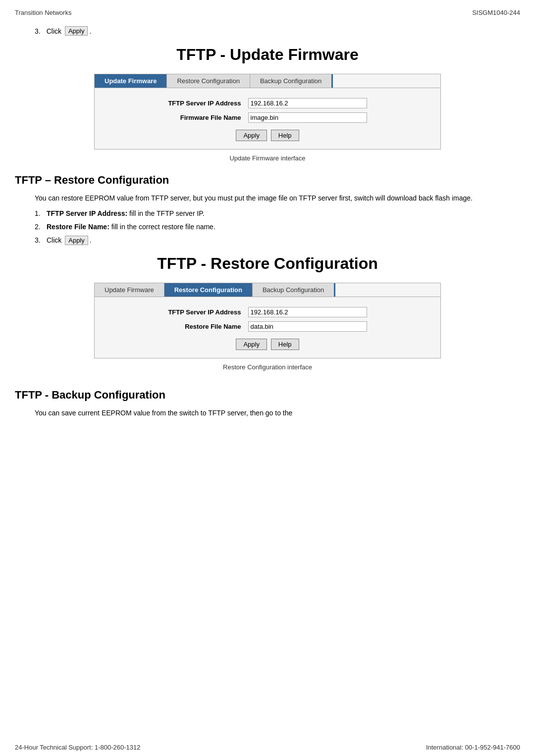 Image resolution: width=535 pixels, height=756 pixels. I want to click on apply-inline-restore: Apply, so click(76, 241).